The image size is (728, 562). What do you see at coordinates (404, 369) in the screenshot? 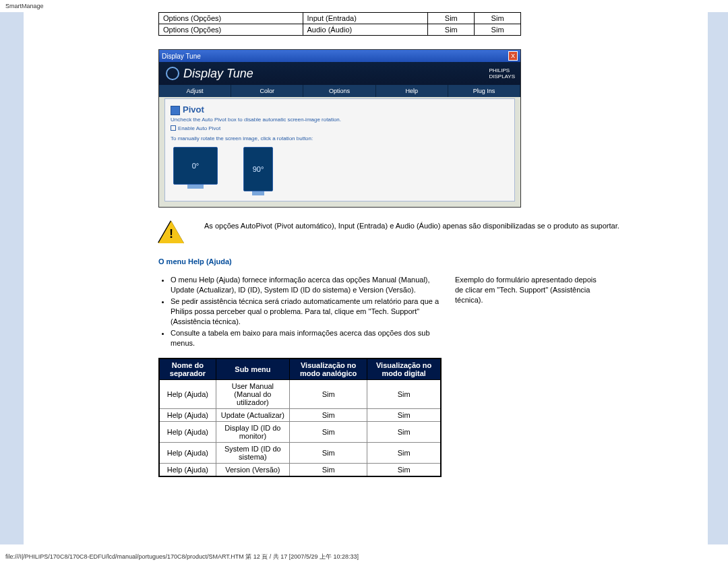
I see `col-header: Visualização no modo digital` at bounding box center [404, 369].